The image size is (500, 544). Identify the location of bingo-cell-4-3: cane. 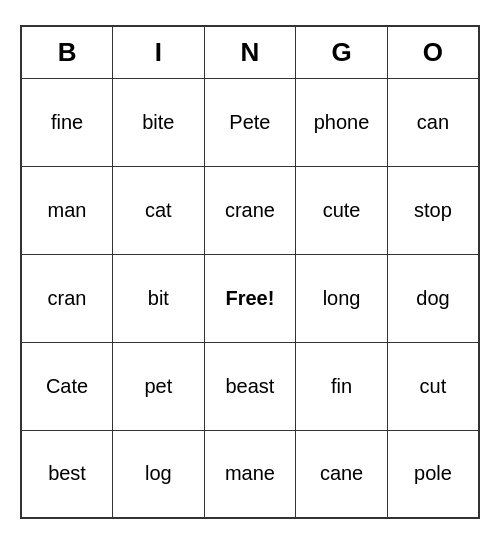
(342, 474).